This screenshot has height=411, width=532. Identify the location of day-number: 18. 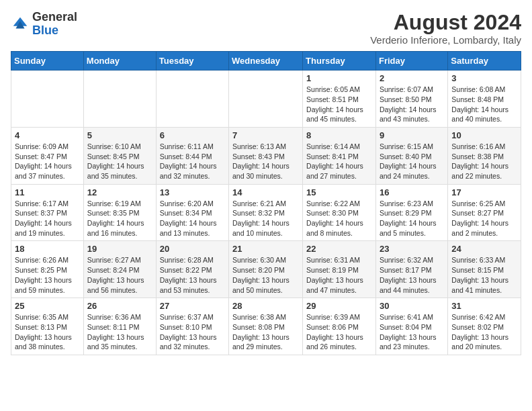
(47, 248).